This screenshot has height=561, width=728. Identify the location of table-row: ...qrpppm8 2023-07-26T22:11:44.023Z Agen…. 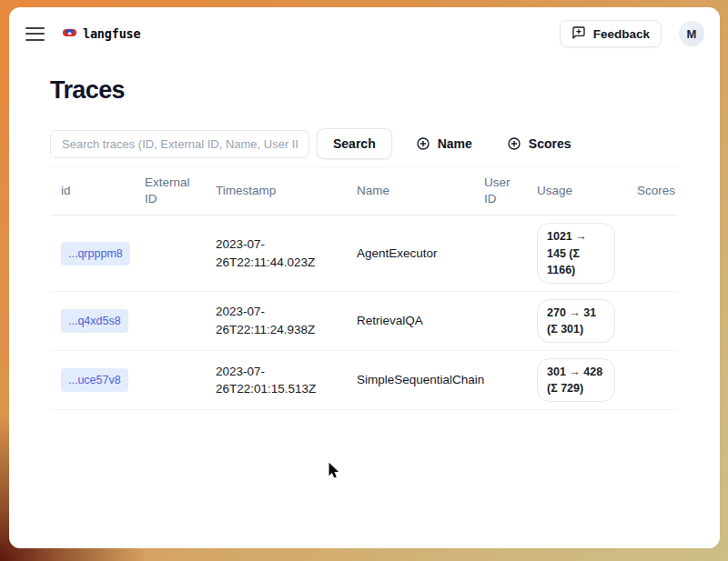
(364, 253).